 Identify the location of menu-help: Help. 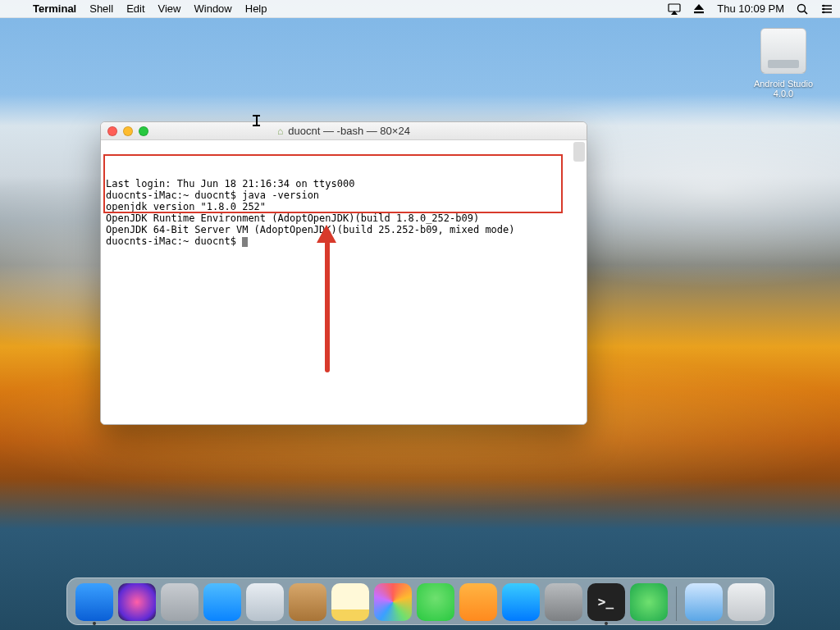
(256, 8).